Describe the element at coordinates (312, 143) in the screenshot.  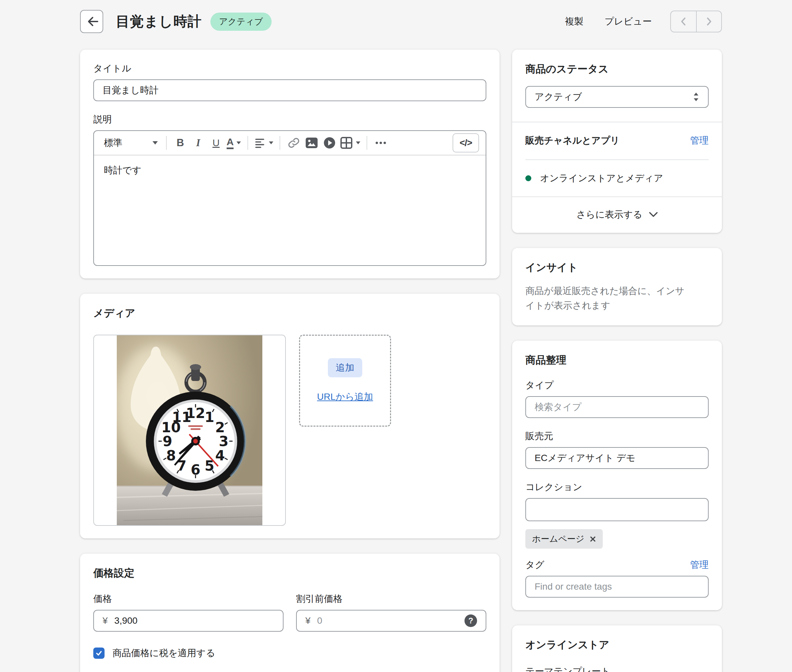
I see `image-icon` at that location.